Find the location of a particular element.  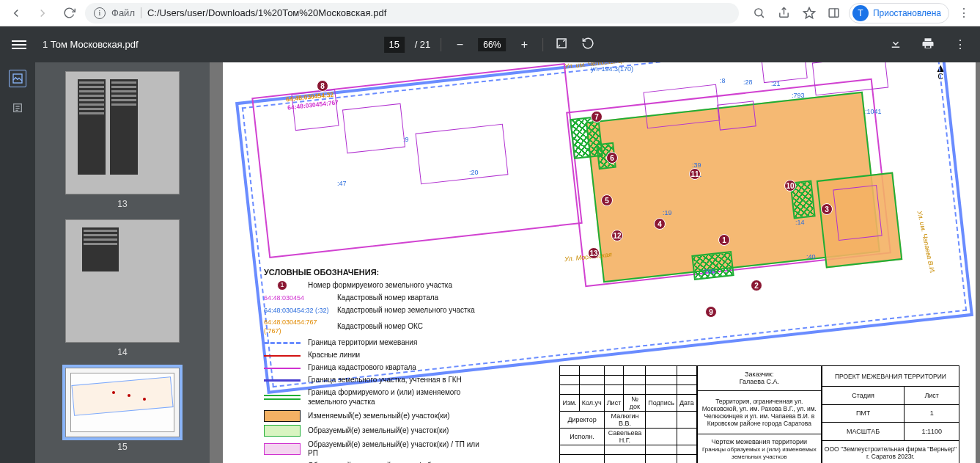

url-scheme-label: Файл is located at coordinates (126, 13).